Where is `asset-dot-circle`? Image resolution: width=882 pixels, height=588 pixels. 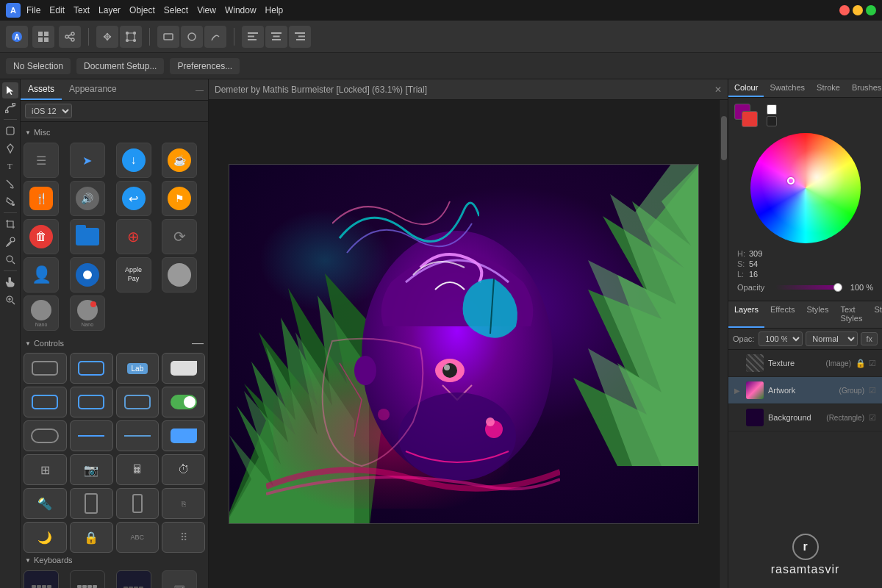 asset-dot-circle is located at coordinates (87, 275).